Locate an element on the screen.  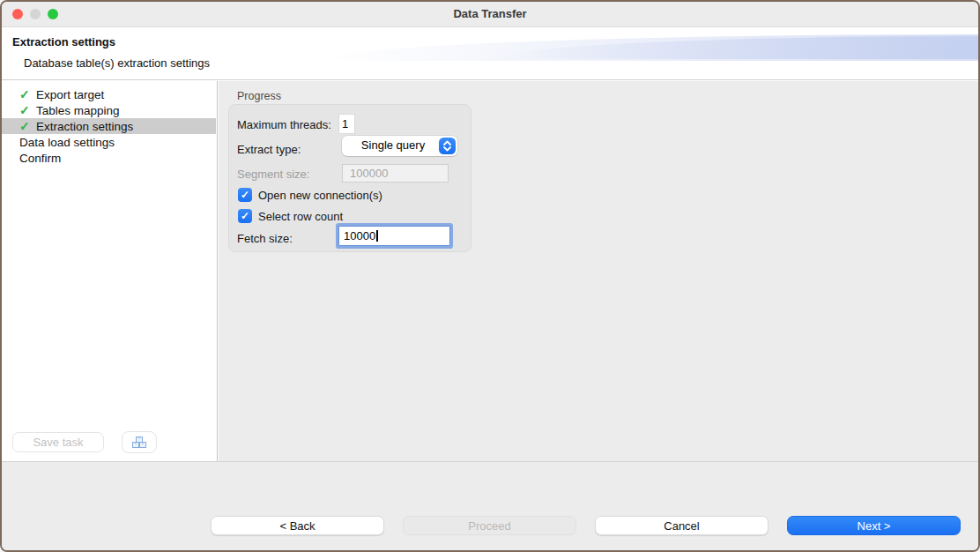
chevron-up-down-icon is located at coordinates (448, 146).